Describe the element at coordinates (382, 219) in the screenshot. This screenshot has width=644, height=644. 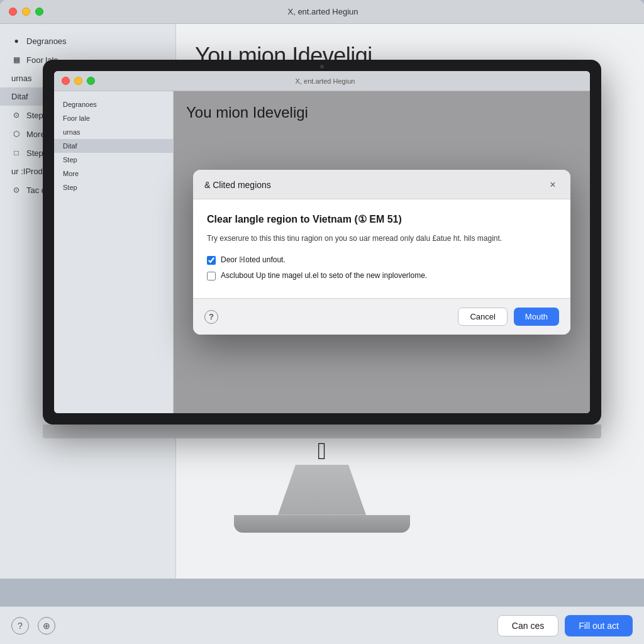
I see `dialog-main-title: Clear langle region to Vietnam (① EM 51)` at that location.